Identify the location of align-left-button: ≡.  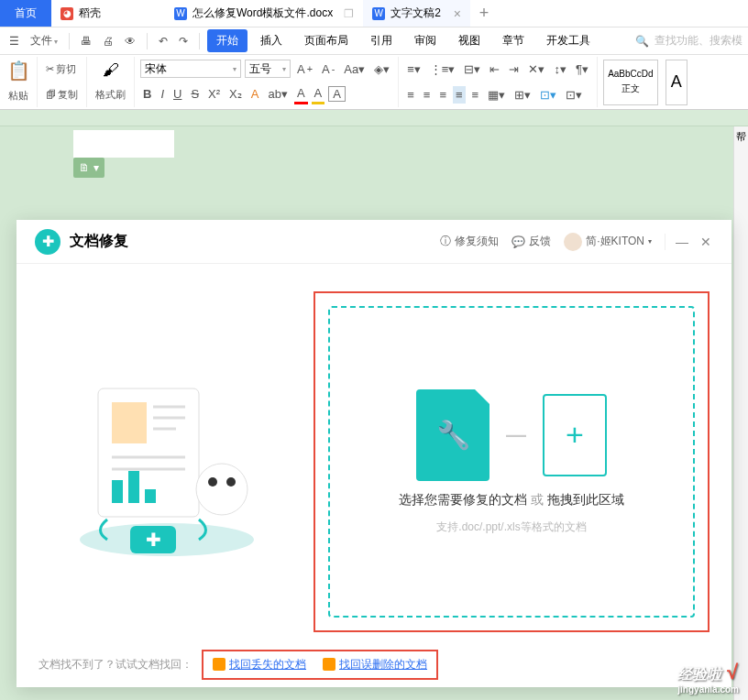
(411, 95).